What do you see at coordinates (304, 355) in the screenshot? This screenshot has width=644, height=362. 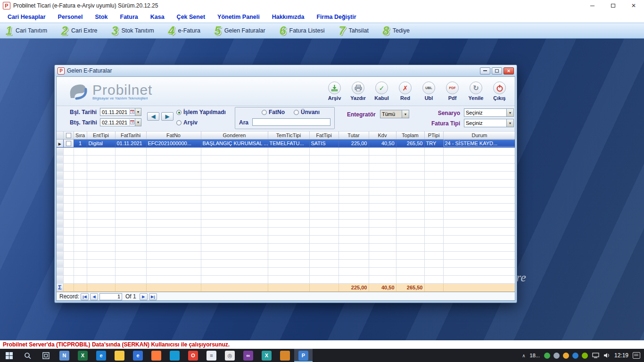 I see `probilnet-taskbar-icon: P` at bounding box center [304, 355].